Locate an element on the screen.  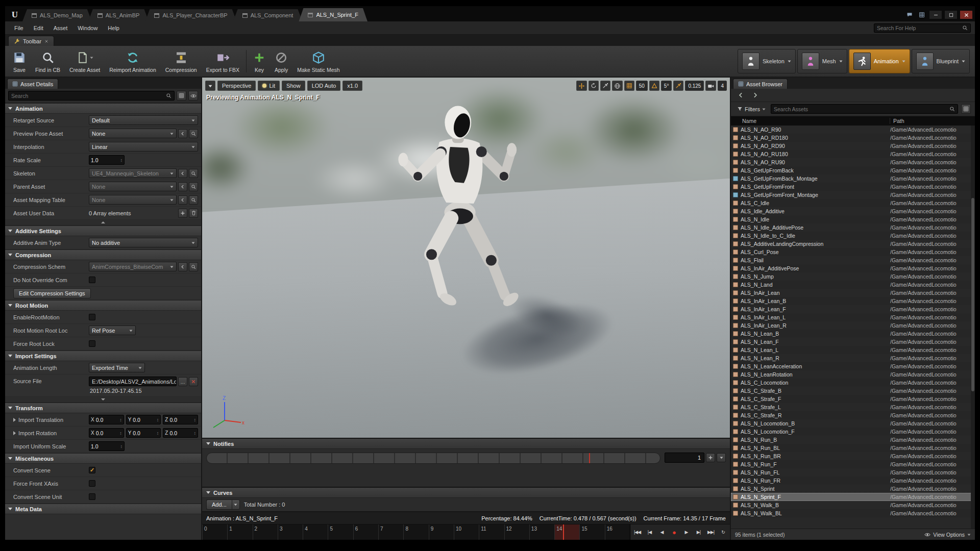
asset-row: ALS_N_Locomotion_B /Game/AdvancedLocomot… is located at coordinates (853, 423).